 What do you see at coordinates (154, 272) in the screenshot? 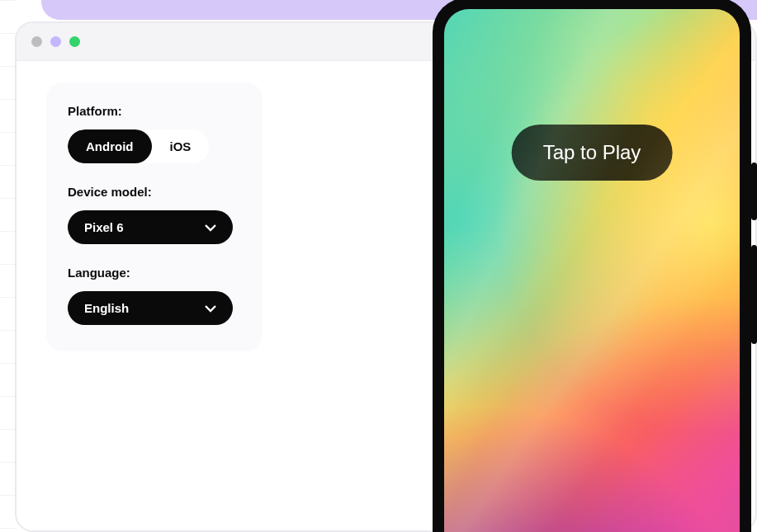
I see `language-label: Language:` at bounding box center [154, 272].